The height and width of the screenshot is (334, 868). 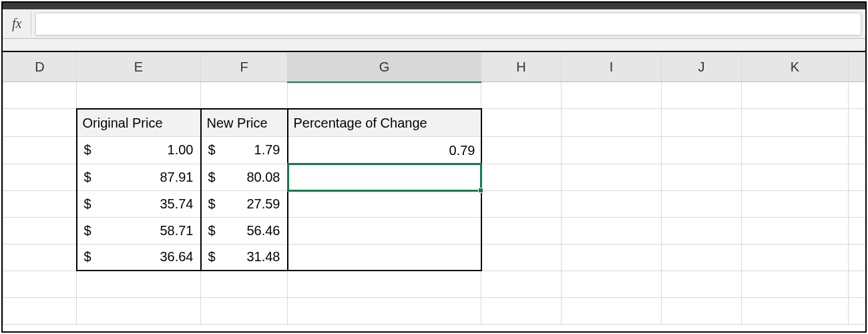 What do you see at coordinates (612, 67) in the screenshot?
I see `col-header-I: I` at bounding box center [612, 67].